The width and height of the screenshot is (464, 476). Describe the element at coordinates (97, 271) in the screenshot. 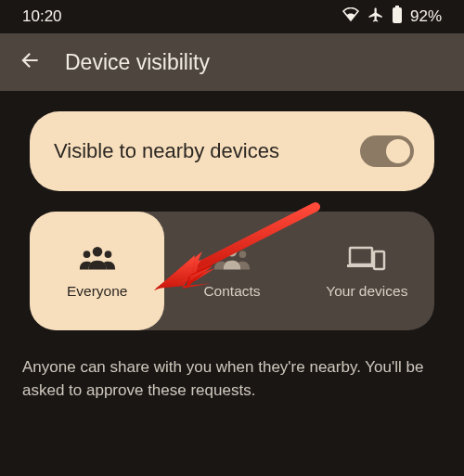

I see `option-everyone: Everyone` at that location.